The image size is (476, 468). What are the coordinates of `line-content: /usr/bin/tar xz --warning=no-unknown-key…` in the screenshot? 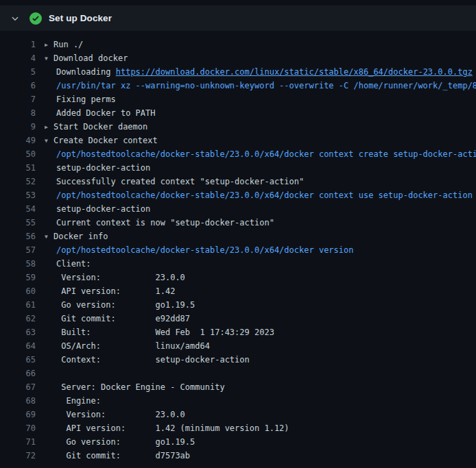 It's located at (261, 86).